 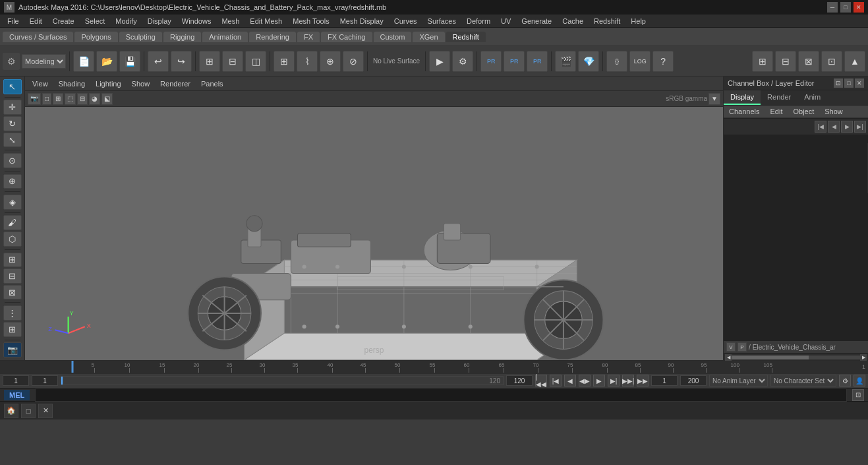 I want to click on playback-end-input, so click(x=519, y=381).